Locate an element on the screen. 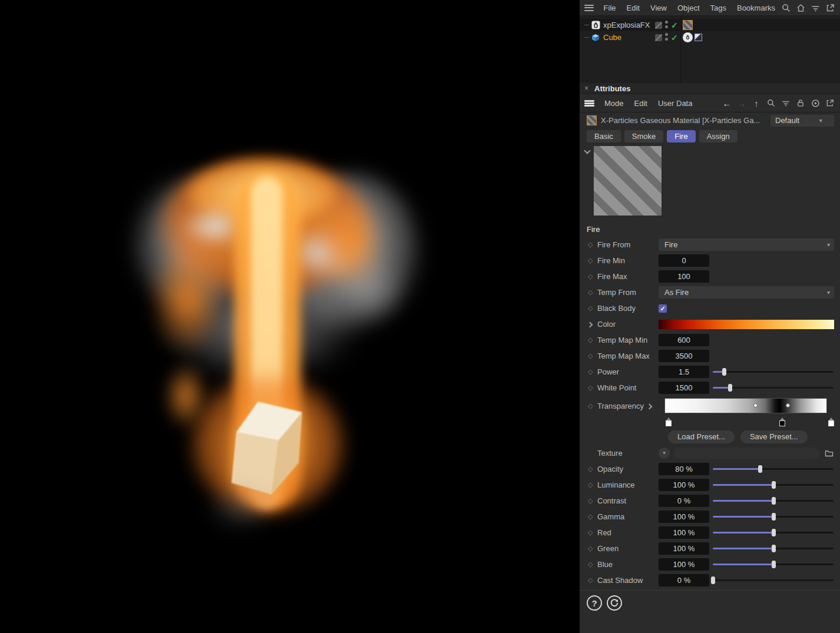 Image resolution: width=840 pixels, height=633 pixels. tab-assign: Assign is located at coordinates (719, 137).